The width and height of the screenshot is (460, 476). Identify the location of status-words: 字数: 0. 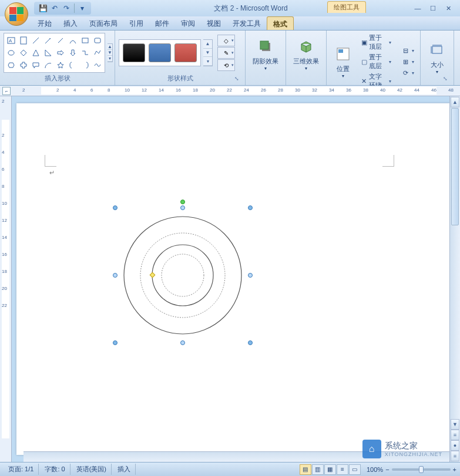
(55, 470).